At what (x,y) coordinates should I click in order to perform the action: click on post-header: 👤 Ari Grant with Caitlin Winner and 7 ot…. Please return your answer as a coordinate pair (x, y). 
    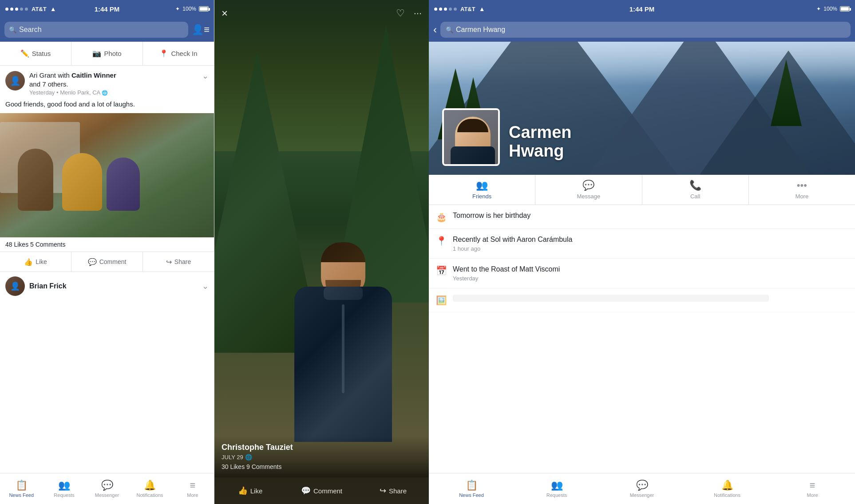
    Looking at the image, I should click on (107, 83).